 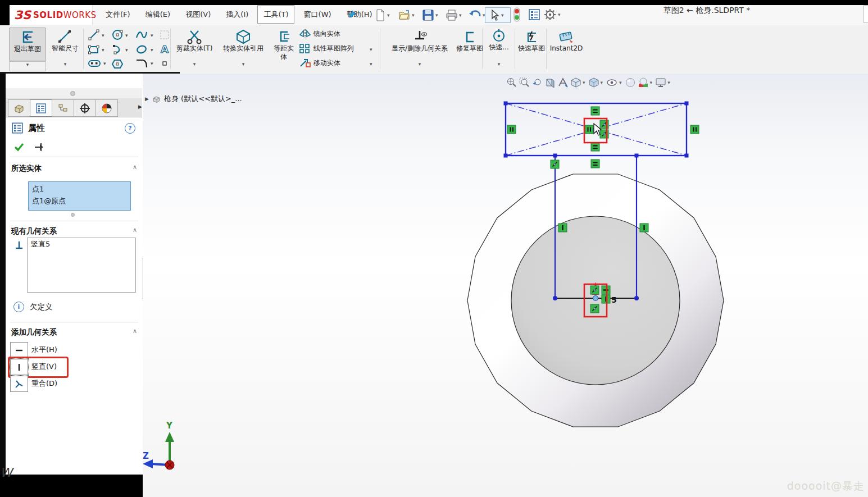 What do you see at coordinates (579, 83) in the screenshot?
I see `view-orientation-icon: ▾` at bounding box center [579, 83].